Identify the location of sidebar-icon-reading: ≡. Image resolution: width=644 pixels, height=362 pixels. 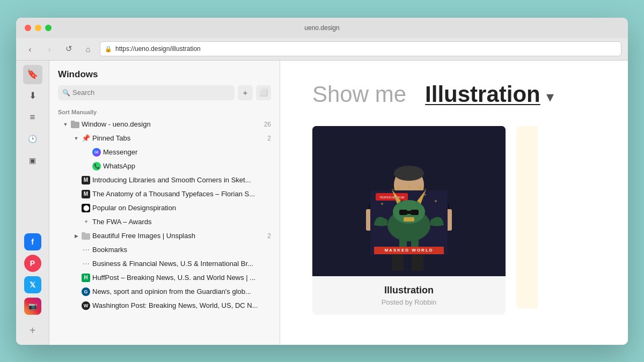
(33, 117).